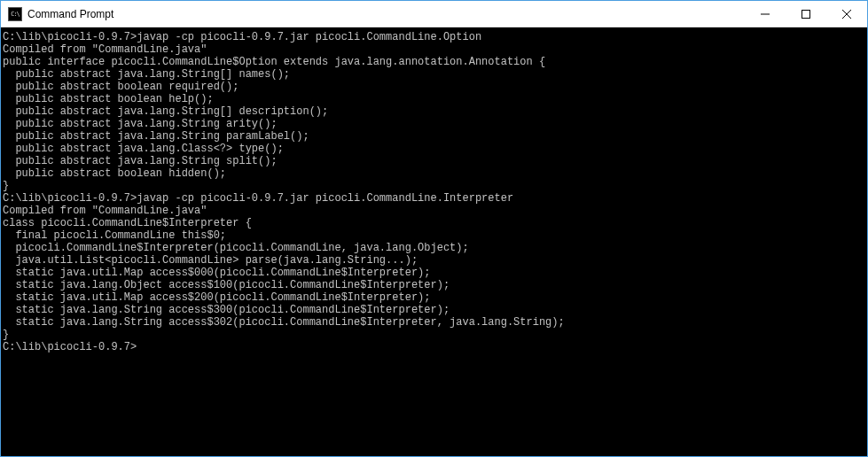 The height and width of the screenshot is (457, 868). I want to click on terminal-line: public interface picocli.CommandLine$Opt…, so click(434, 62).